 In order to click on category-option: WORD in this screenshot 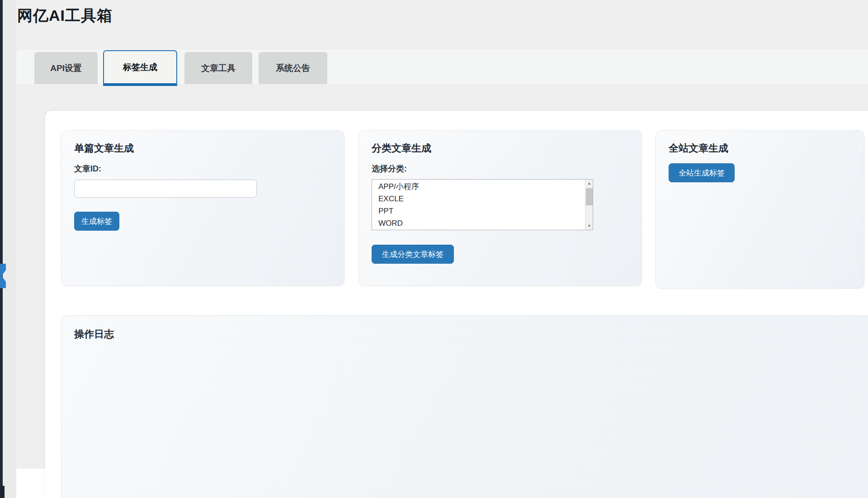, I will do `click(478, 223)`.